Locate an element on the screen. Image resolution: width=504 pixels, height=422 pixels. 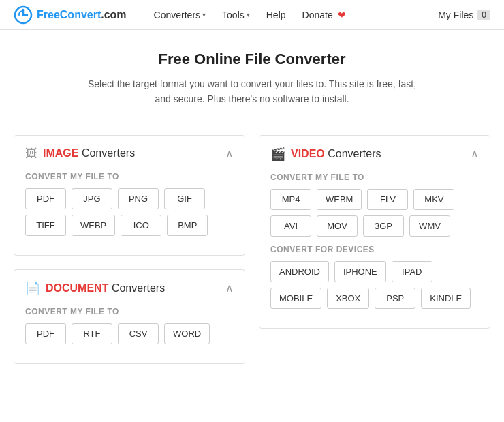
my-files: My Files 0 is located at coordinates (464, 15).